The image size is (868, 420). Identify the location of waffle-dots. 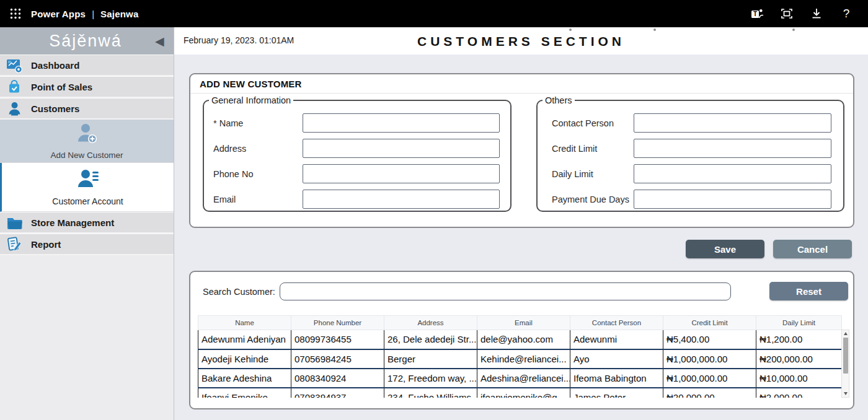
(16, 14).